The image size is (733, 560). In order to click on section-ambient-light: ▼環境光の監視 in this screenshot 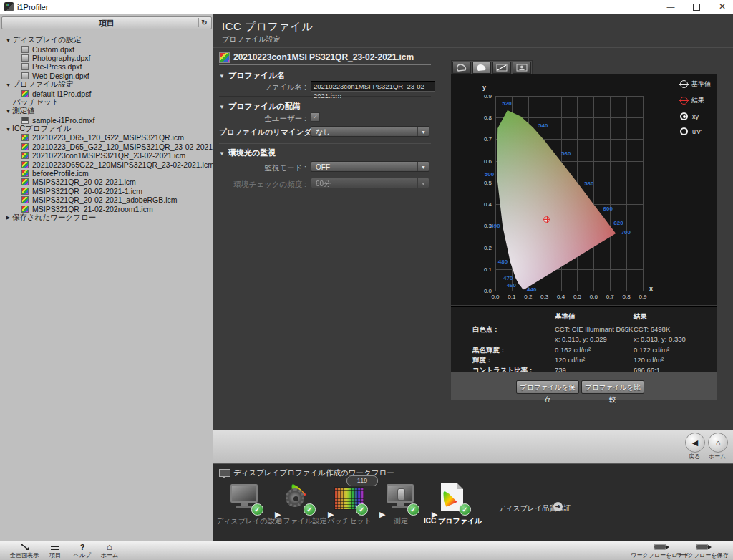, I will do `click(248, 153)`.